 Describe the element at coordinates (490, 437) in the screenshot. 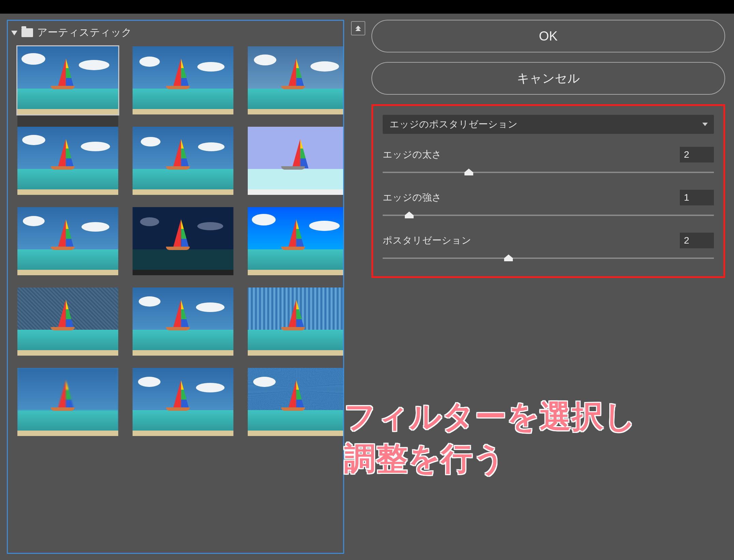

I see `tutorial-annotation: フィルターを選択し 調整を行う` at that location.